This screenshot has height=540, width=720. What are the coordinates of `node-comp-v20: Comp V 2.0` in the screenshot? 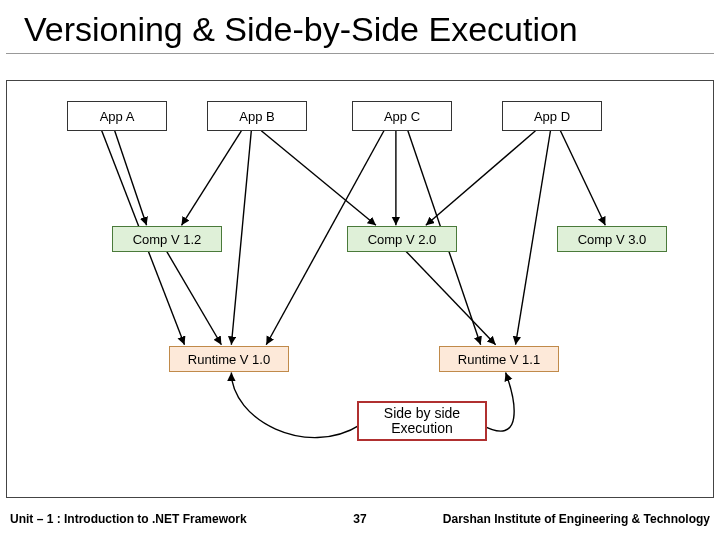 It's located at (402, 239).